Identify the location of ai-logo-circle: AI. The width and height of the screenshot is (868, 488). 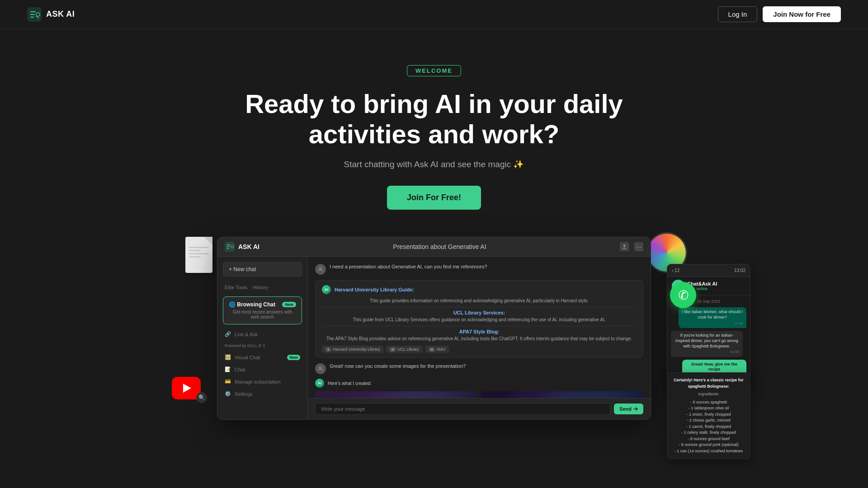
(326, 290).